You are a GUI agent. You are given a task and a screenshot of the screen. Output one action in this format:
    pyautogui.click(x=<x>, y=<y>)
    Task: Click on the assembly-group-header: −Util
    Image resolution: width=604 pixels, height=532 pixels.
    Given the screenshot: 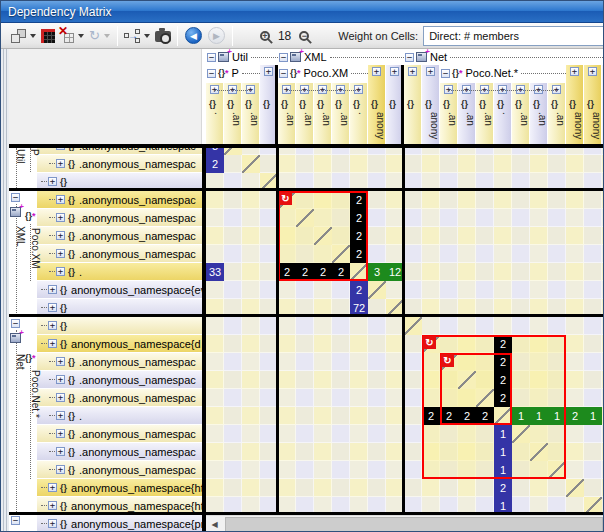 What is the action you would take?
    pyautogui.click(x=242, y=57)
    